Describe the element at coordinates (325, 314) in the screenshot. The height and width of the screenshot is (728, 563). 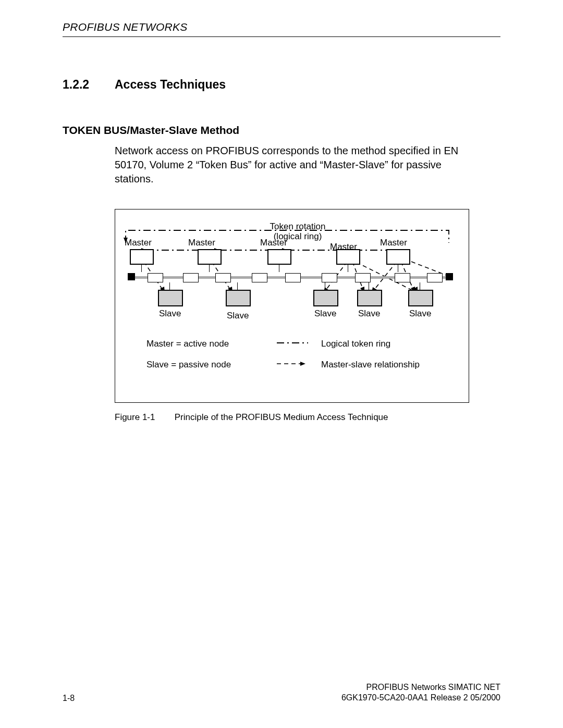
I see `slave-label-3: Slave` at that location.